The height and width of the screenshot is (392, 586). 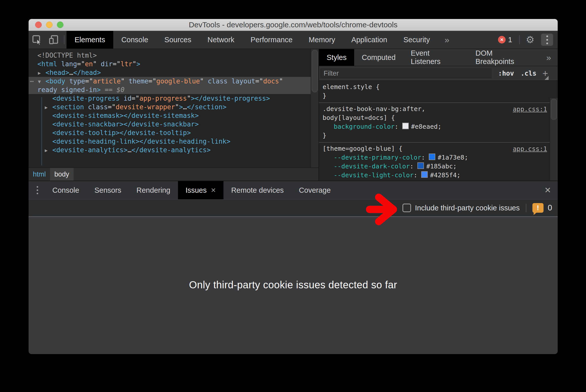 What do you see at coordinates (434, 175) in the screenshot?
I see `css-declaration: --devsite-light-color: #4285f4;` at bounding box center [434, 175].